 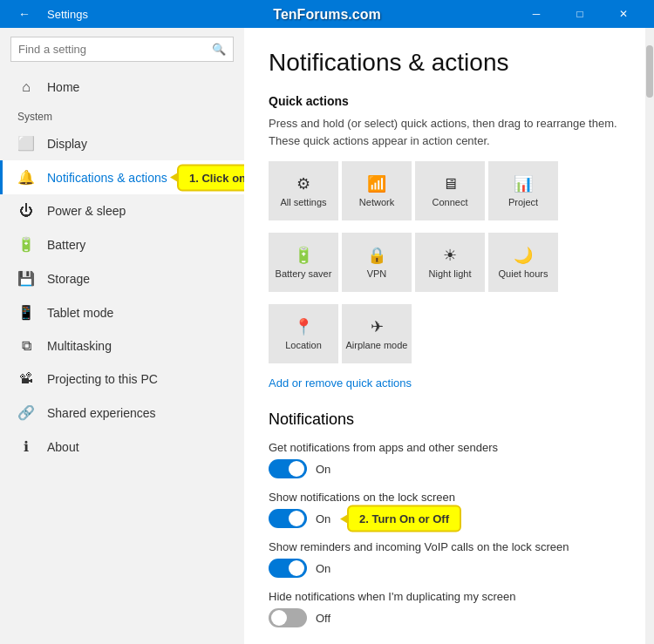 What do you see at coordinates (288, 519) in the screenshot?
I see `toggle-lockscreen` at bounding box center [288, 519].